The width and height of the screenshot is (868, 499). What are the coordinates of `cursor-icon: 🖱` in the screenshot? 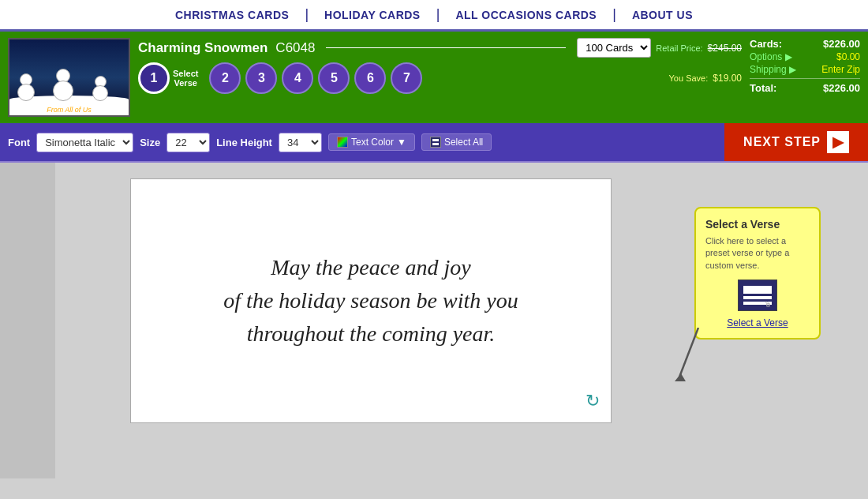 It's located at (768, 305).